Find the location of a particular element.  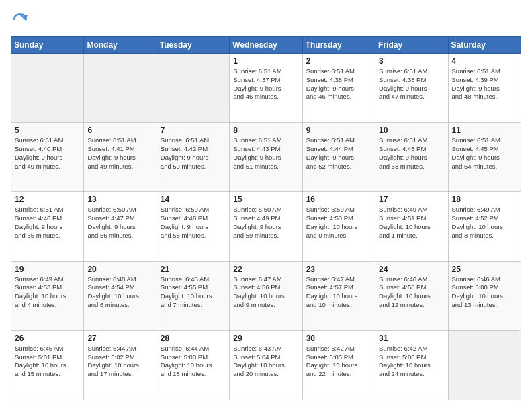

day-number: 1 is located at coordinates (266, 61).